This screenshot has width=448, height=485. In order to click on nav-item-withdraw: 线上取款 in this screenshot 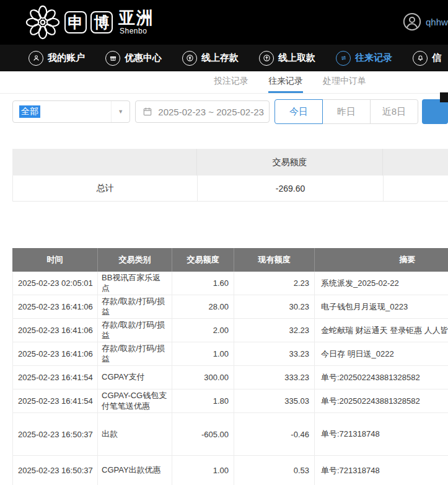, I will do `click(288, 58)`.